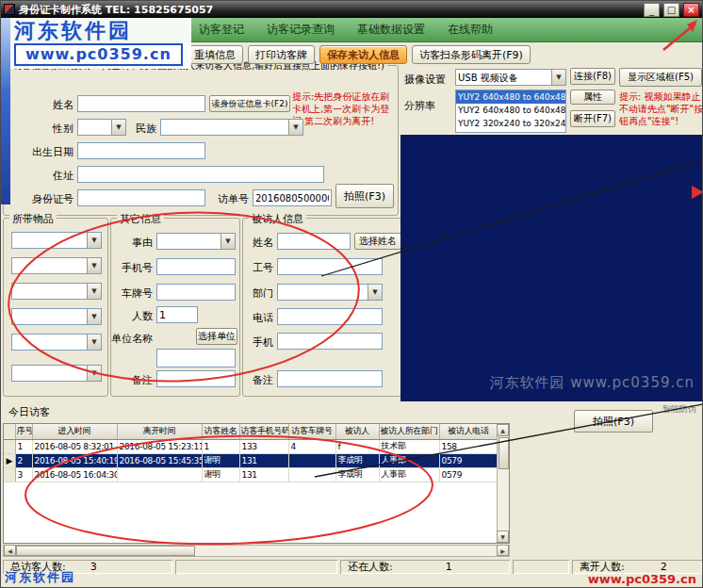 This screenshot has height=588, width=703. I want to click on column-header: 进入时间, so click(74, 432).